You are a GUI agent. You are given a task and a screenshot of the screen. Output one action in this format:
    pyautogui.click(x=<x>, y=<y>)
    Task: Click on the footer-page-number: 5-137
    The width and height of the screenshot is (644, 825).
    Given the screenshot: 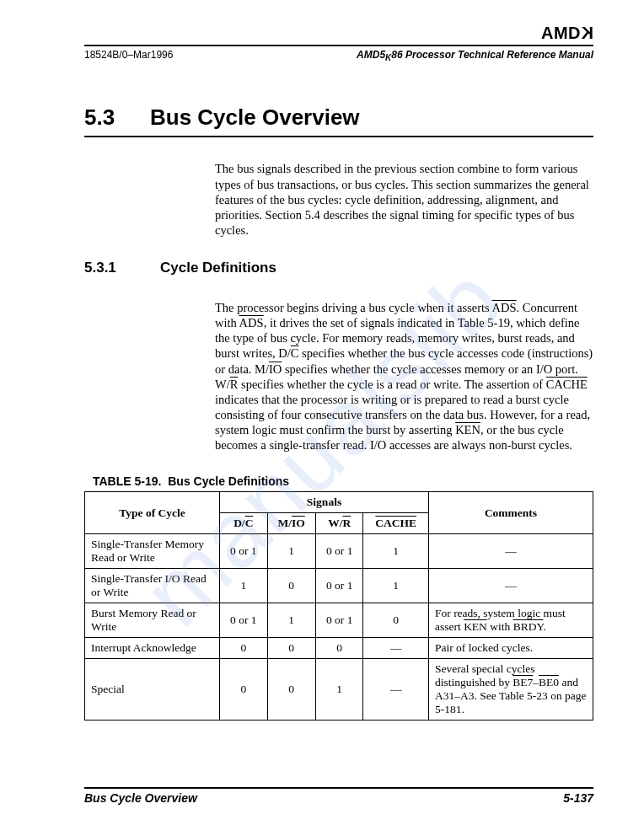 What is the action you would take?
    pyautogui.click(x=578, y=798)
    